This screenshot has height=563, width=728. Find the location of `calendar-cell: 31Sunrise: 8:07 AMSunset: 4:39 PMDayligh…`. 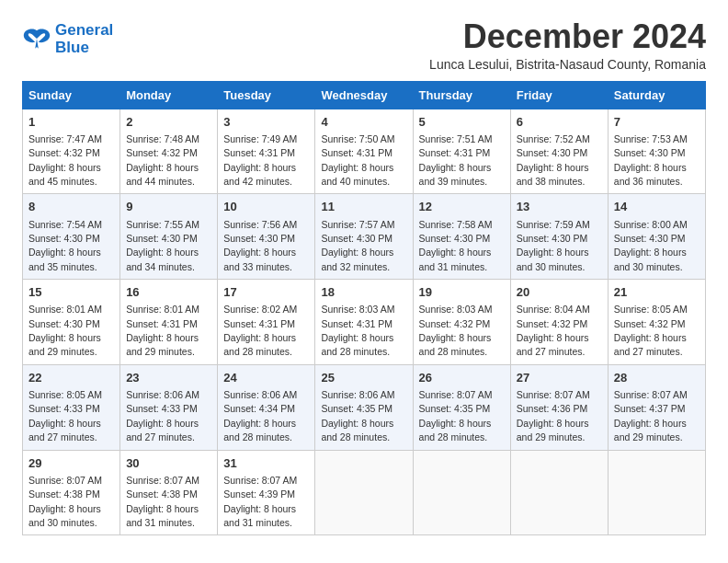

calendar-cell: 31Sunrise: 8:07 AMSunset: 4:39 PMDayligh… is located at coordinates (267, 493).